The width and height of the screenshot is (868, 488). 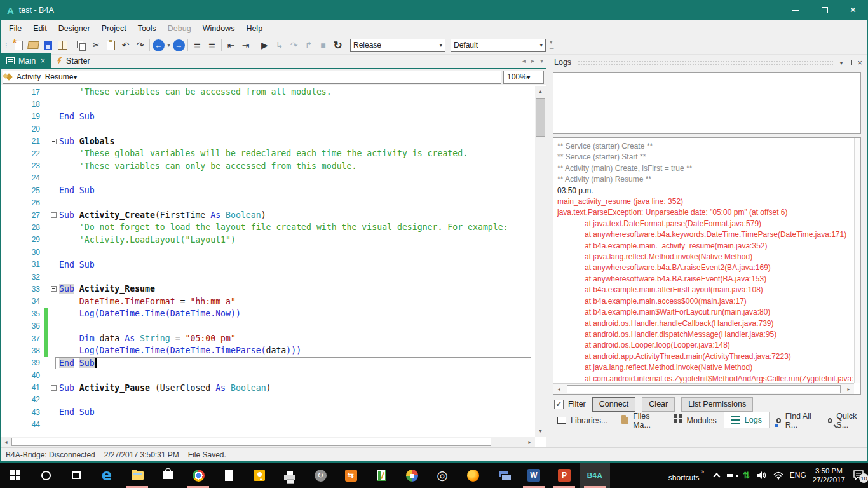 What do you see at coordinates (268, 141) in the screenshot?
I see `code-line-21: 21Sub Globals` at bounding box center [268, 141].